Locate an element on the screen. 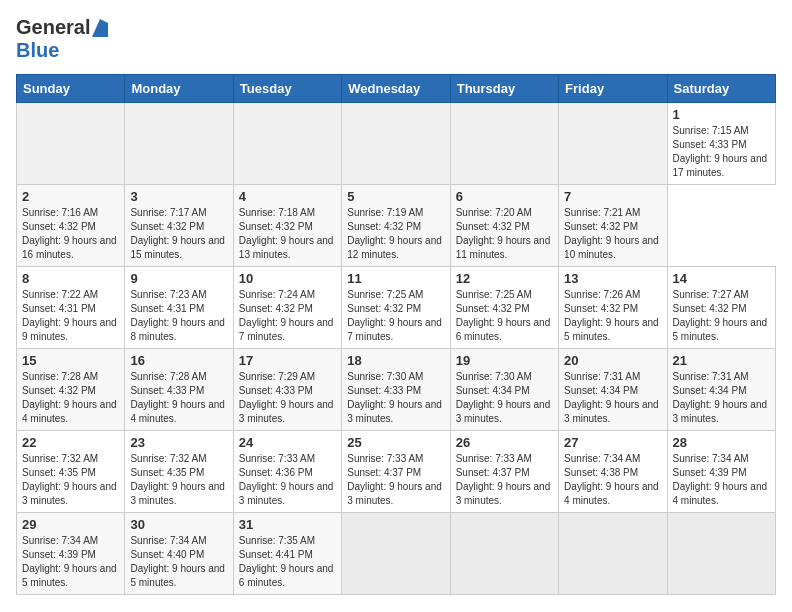  day-info: Sunrise: 7:25 AMSunset: 4:32 PMDaylight:… is located at coordinates (396, 316).